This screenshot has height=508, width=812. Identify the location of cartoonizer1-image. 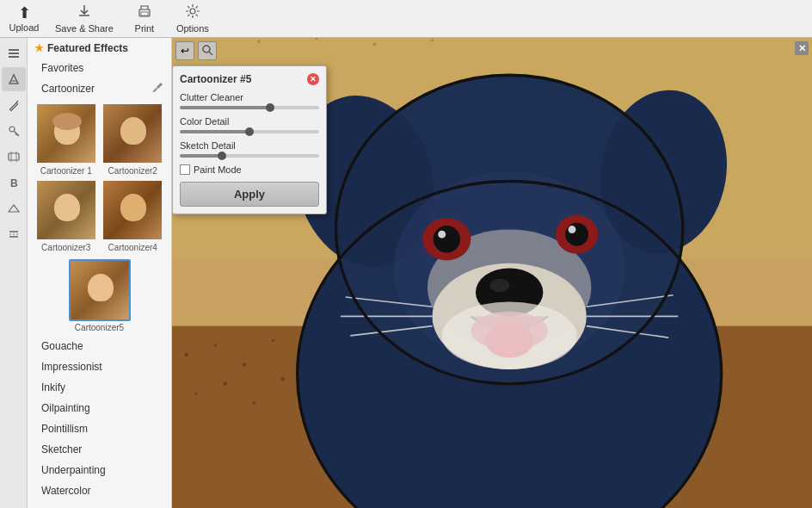
(66, 133).